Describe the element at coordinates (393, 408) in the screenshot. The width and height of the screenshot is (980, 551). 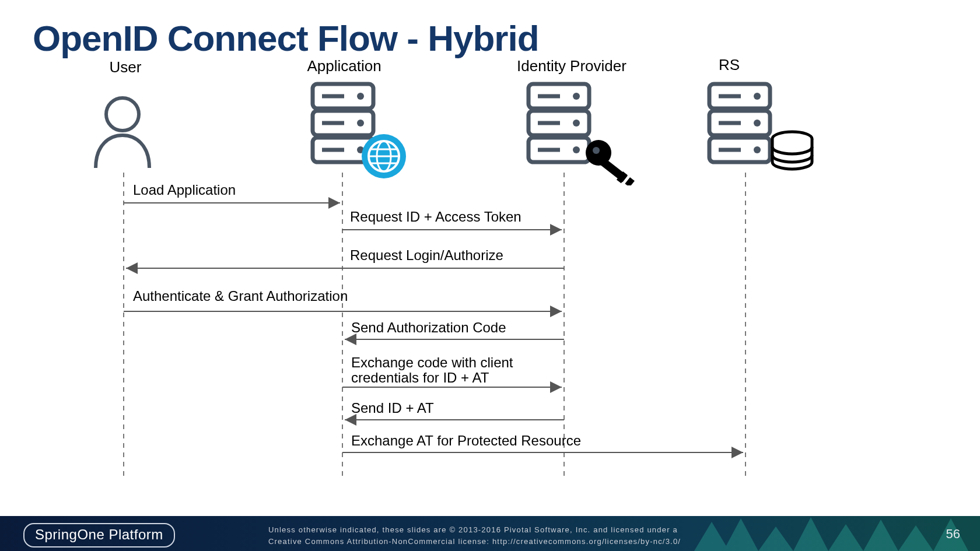
I see `msg-send-id-at: Send ID + AT` at that location.